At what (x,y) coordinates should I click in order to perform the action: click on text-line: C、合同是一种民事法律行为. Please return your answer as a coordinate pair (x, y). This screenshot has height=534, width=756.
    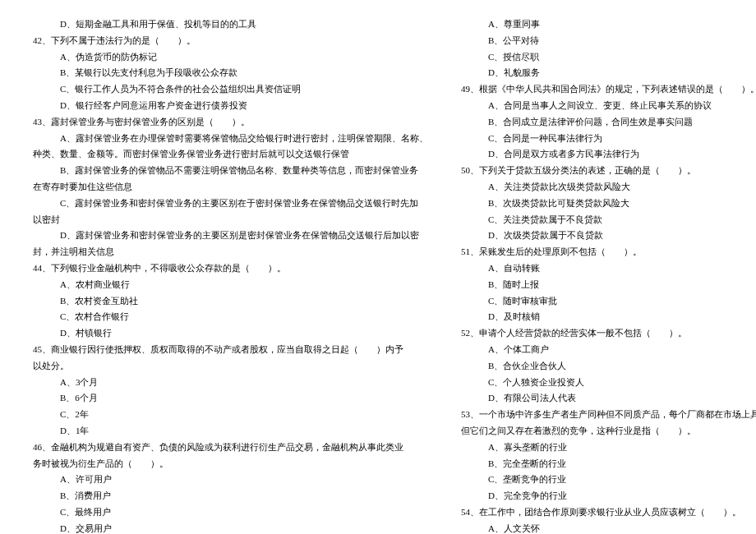
    Looking at the image, I should click on (608, 139).